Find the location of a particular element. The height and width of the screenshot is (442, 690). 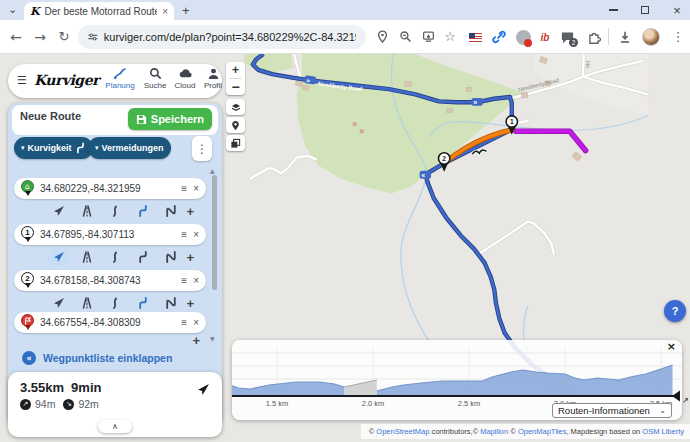

map-style-button is located at coordinates (236, 143).